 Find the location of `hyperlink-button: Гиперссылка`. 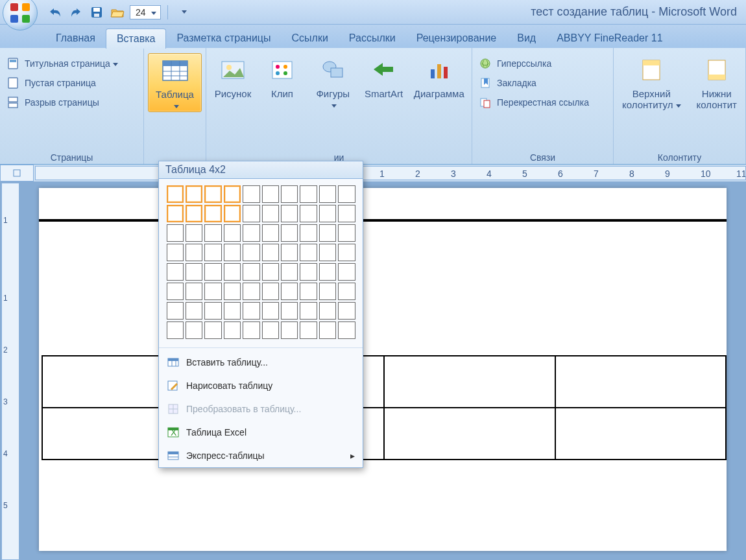

hyperlink-button: Гиперссылка is located at coordinates (534, 64).